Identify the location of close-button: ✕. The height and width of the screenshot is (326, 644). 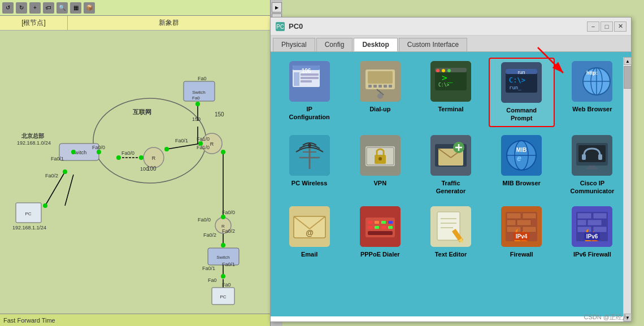
(620, 27).